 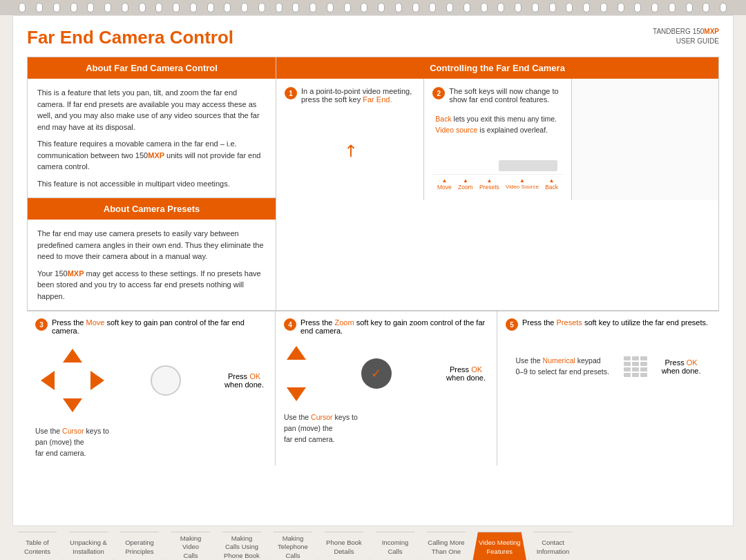 What do you see at coordinates (497, 183) in the screenshot?
I see `softkey-bar: Move Zoom Presets Video Source Back` at bounding box center [497, 183].